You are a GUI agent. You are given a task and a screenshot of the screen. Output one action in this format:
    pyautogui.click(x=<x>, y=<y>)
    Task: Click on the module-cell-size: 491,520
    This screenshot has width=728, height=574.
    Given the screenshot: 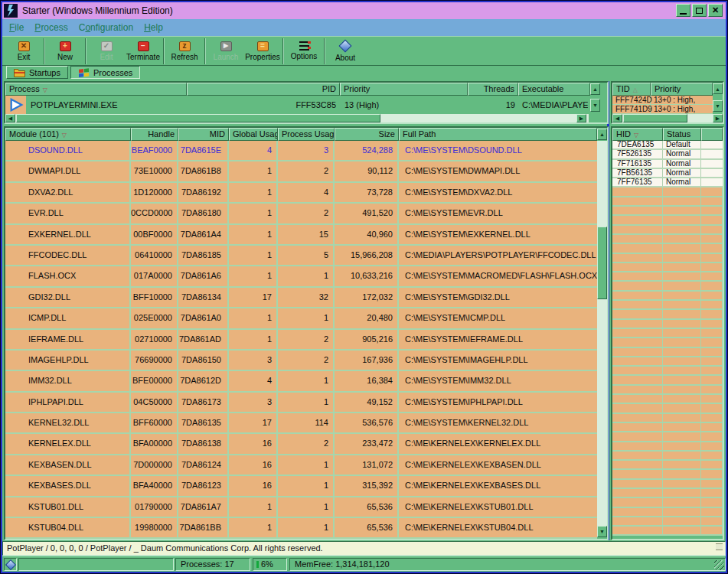 What is the action you would take?
    pyautogui.click(x=367, y=213)
    